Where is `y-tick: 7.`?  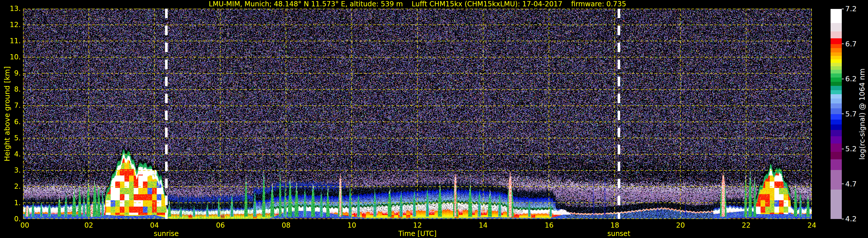
y-tick: 7. is located at coordinates (10, 106).